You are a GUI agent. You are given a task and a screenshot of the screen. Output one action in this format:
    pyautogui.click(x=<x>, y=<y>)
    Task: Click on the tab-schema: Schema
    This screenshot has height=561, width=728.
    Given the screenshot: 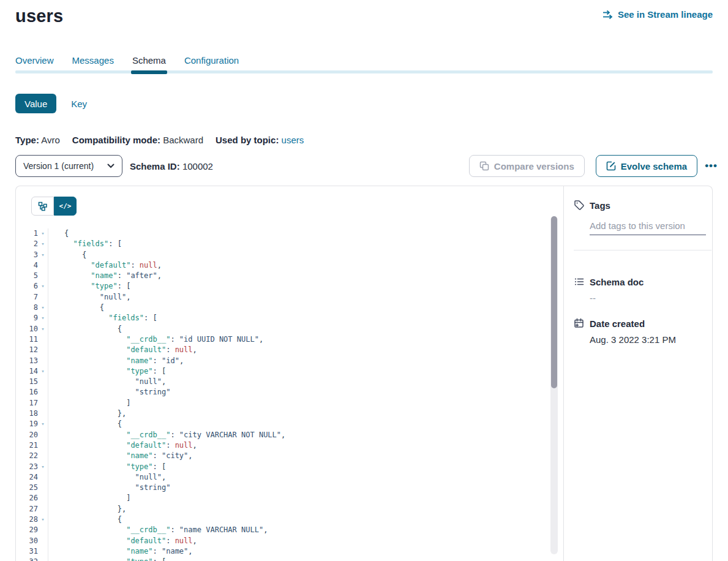 What is the action you would take?
    pyautogui.click(x=149, y=65)
    